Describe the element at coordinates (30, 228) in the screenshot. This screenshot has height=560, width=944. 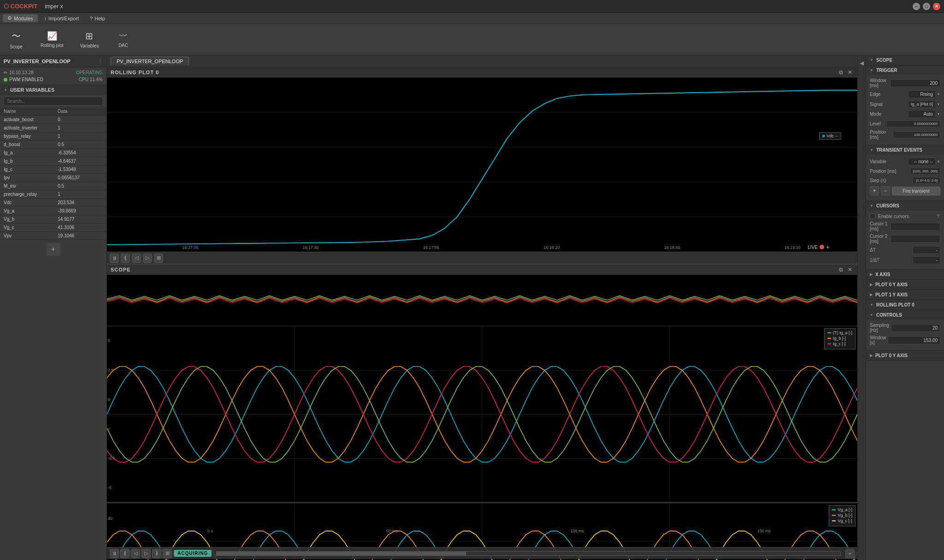
I see `var-name: Vg_c` at that location.